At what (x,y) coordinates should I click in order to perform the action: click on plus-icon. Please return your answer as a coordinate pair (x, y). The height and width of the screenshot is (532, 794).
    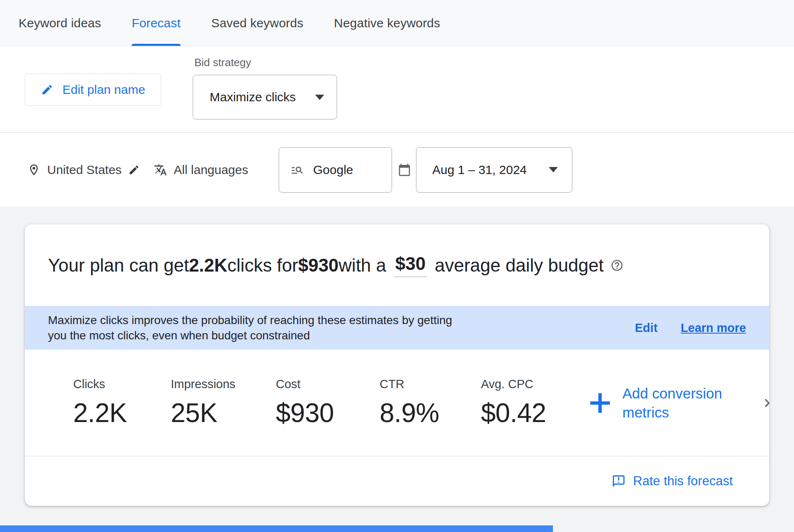
    Looking at the image, I should click on (600, 403).